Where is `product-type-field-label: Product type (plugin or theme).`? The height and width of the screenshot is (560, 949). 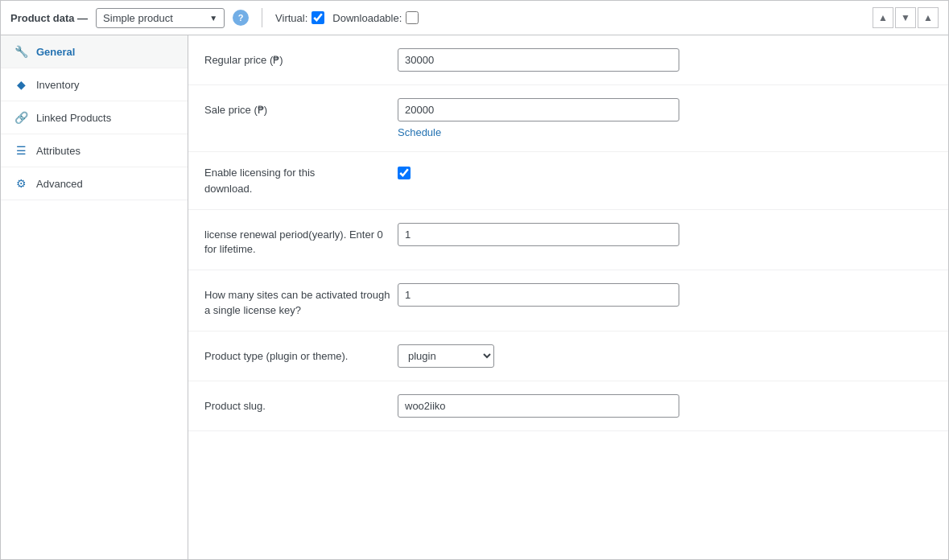 product-type-field-label: Product type (plugin or theme). is located at coordinates (301, 354).